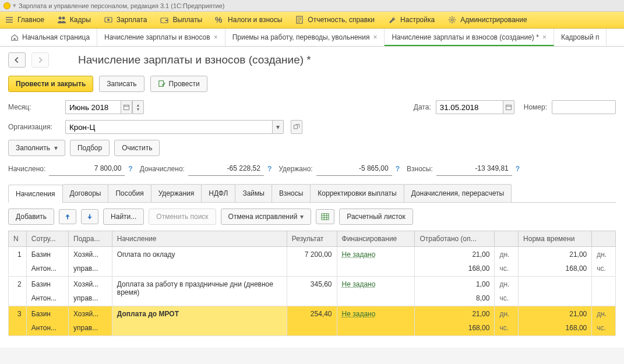 The height and width of the screenshot is (364, 624). Describe the element at coordinates (253, 193) in the screenshot. I see `section-tab: Займы` at that location.